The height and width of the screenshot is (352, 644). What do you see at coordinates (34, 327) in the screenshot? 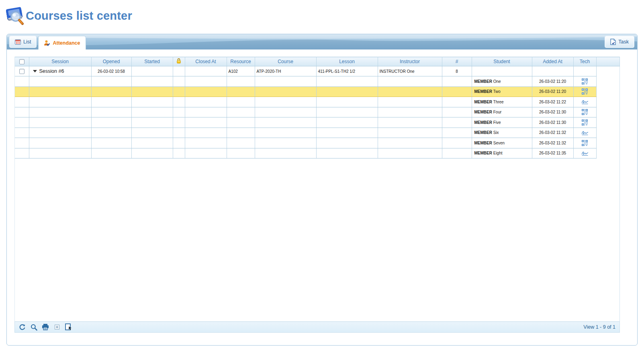
I see `search-icon` at bounding box center [34, 327].